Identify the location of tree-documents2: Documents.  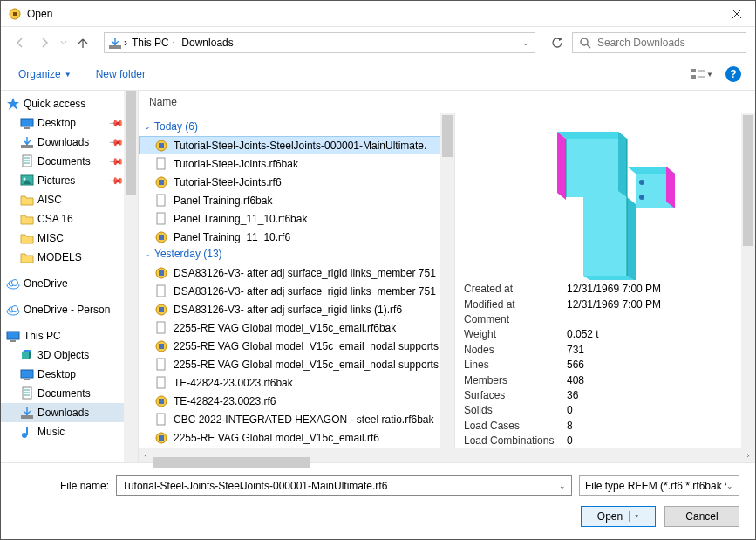
(70, 393).